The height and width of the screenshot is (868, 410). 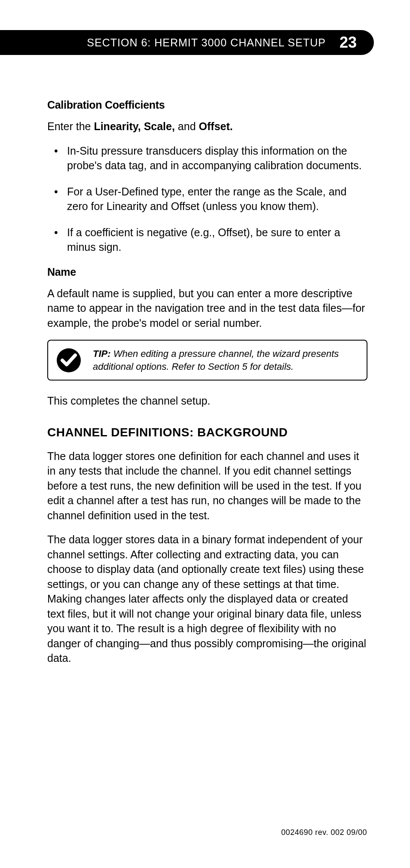 What do you see at coordinates (225, 360) in the screenshot?
I see `tip-text: TIP: When editing a pressure channel, th…` at bounding box center [225, 360].